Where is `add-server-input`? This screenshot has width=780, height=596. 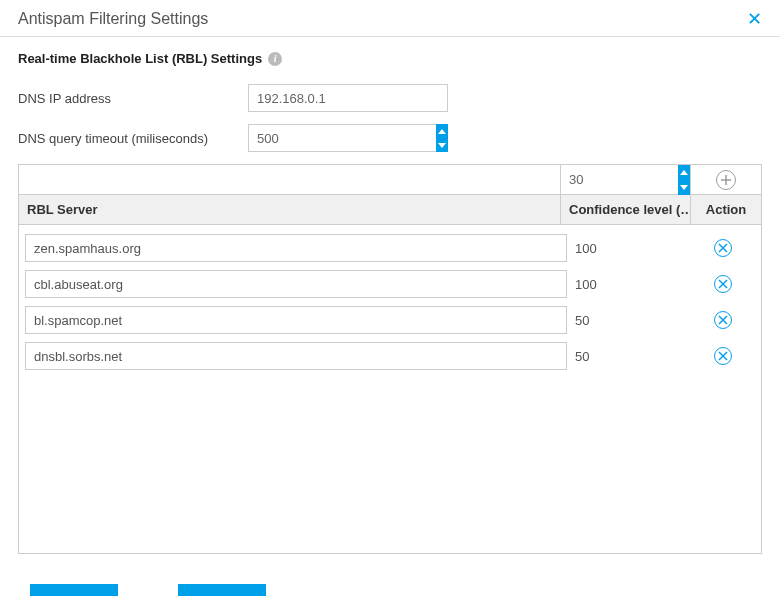
add-server-input is located at coordinates (290, 180).